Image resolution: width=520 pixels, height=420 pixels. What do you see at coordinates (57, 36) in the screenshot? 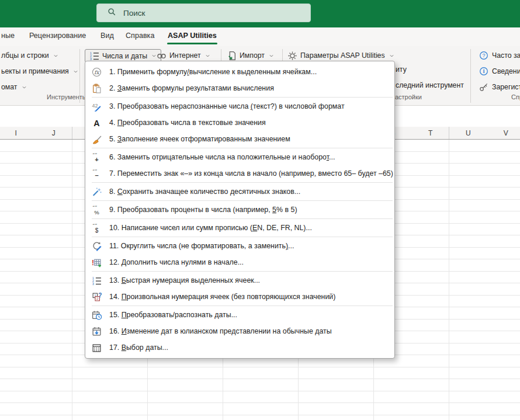
I see `tab-r1: Рецензирование` at bounding box center [57, 36].